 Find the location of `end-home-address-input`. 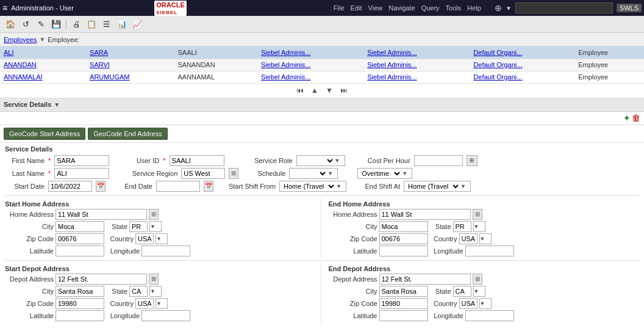

end-home-address-input is located at coordinates (425, 214).